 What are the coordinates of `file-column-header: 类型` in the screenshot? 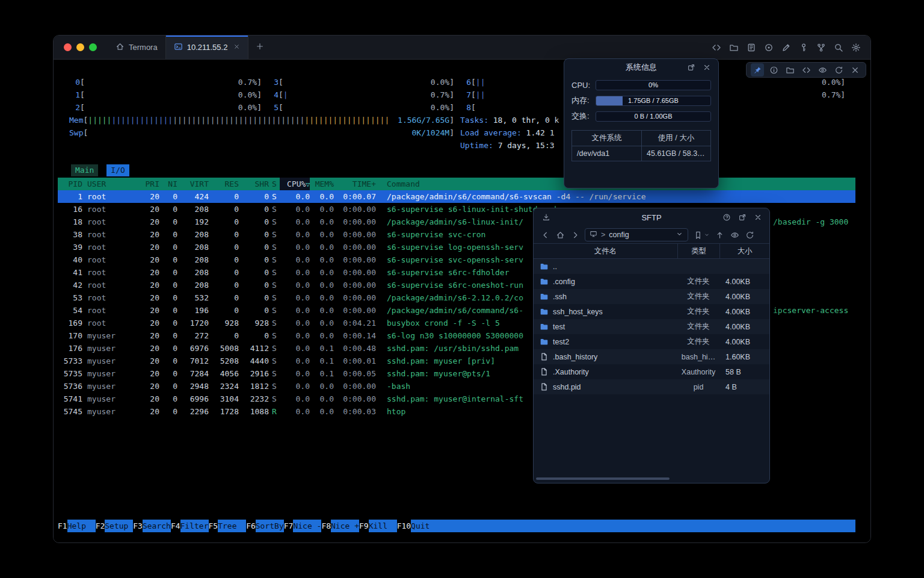 It's located at (698, 251).